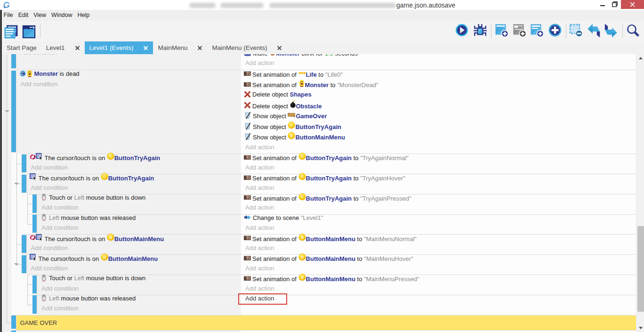 Image resolution: width=644 pixels, height=332 pixels. I want to click on toolbar-add-extension-button, so click(555, 31).